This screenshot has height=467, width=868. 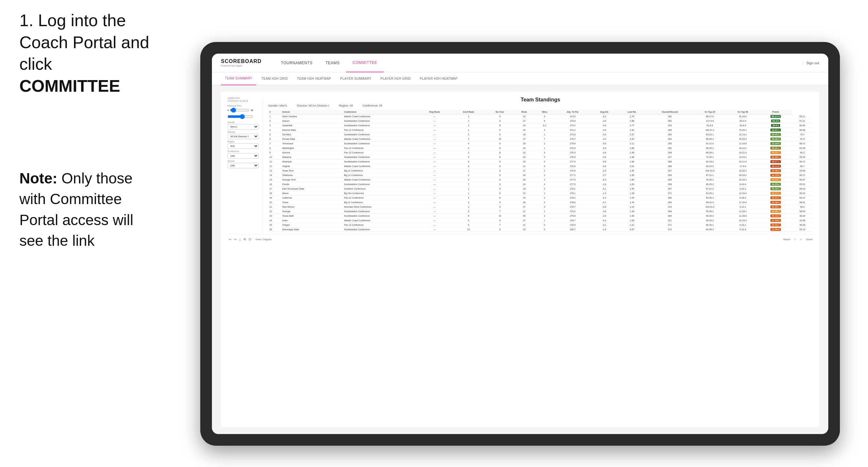 I want to click on col-avg-sg: Avg SG, so click(x=604, y=112).